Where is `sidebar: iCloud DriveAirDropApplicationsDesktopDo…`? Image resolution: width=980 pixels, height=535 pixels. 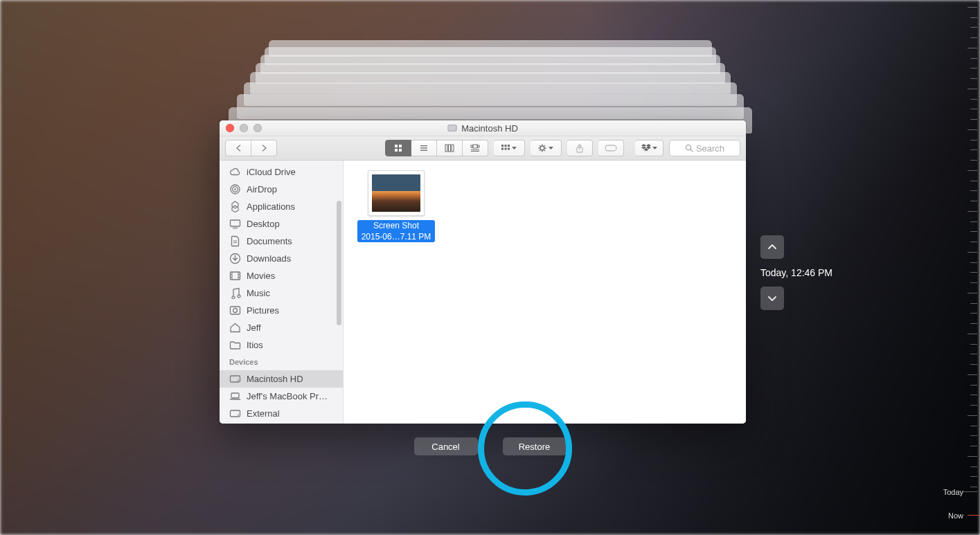
sidebar: iCloud DriveAirDropApplicationsDesktopDo… is located at coordinates (281, 292).